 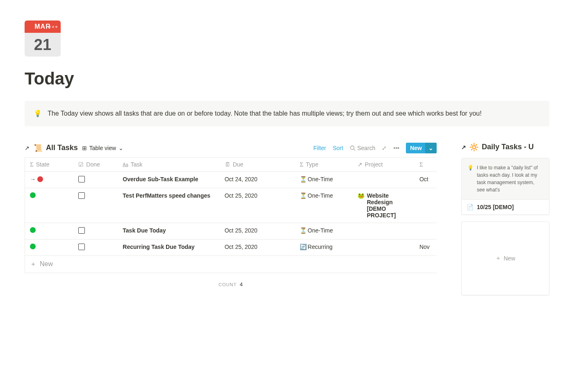 I want to click on page-icon: 📄, so click(x=470, y=207).